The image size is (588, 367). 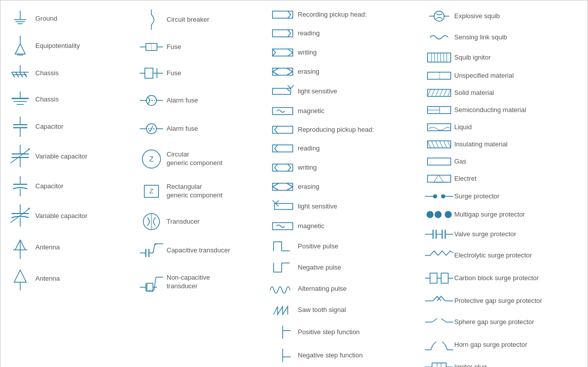 I want to click on liquid-icon, so click(x=439, y=127).